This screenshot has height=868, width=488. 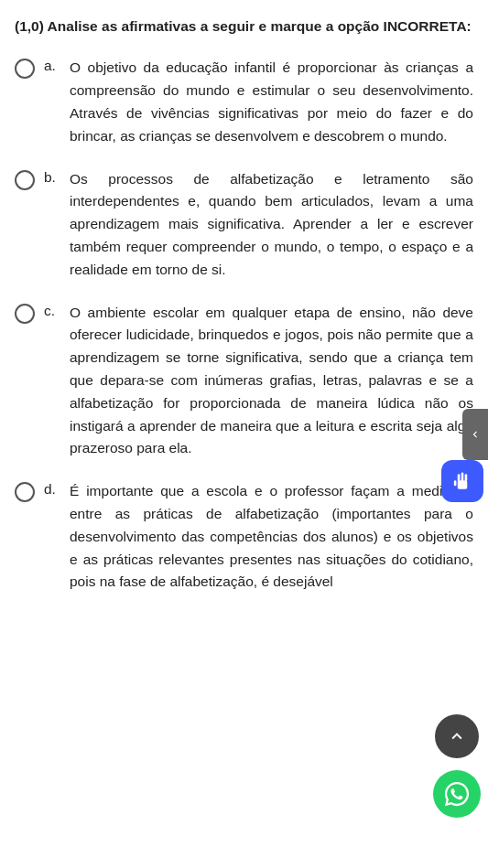 I want to click on option-row-b: b. Os processos de alfabetização e letra…, so click(x=244, y=225).